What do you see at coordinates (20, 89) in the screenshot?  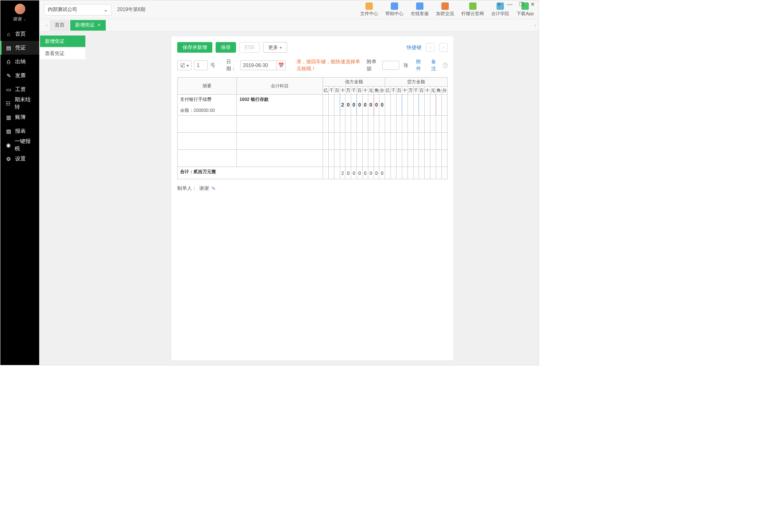 I see `nav-item-4: ▭工资` at bounding box center [20, 89].